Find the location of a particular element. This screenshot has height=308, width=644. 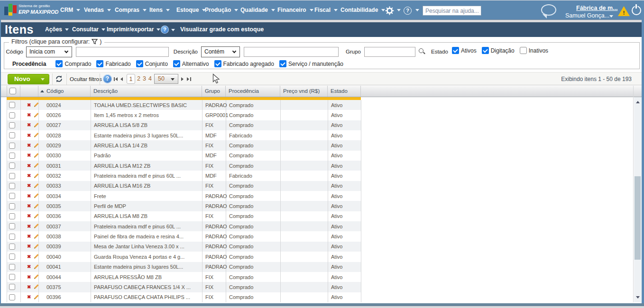

scroll-up-arrow is located at coordinates (638, 102).